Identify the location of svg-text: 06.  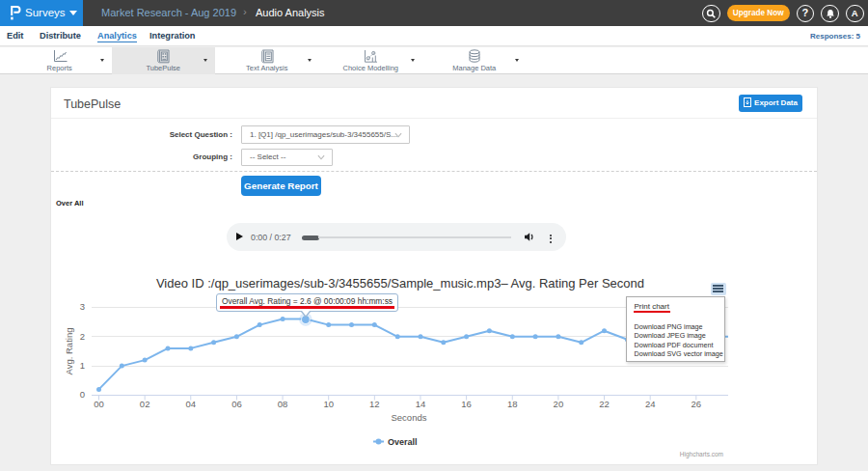
(237, 403).